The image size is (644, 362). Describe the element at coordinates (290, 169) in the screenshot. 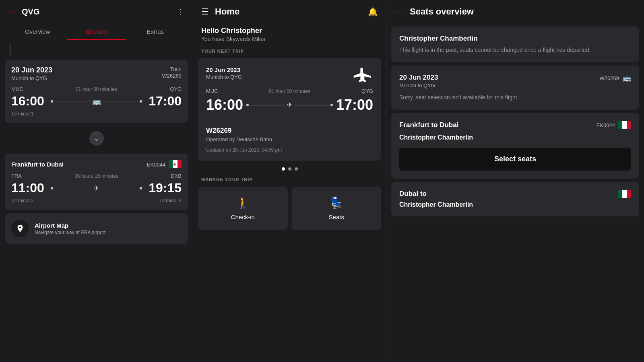

I see `dots-indicator` at that location.